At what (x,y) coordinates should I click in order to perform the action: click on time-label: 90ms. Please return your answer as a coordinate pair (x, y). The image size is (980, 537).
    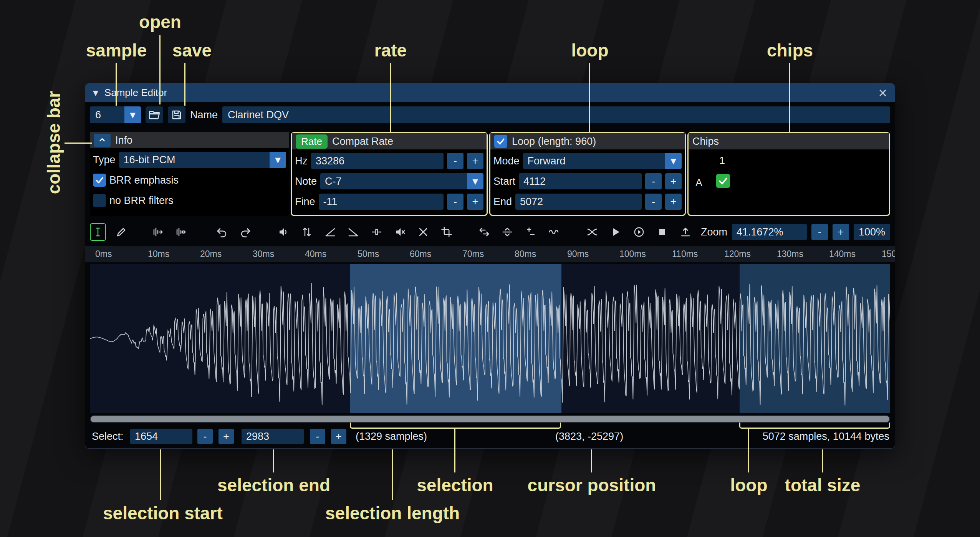
    Looking at the image, I should click on (578, 254).